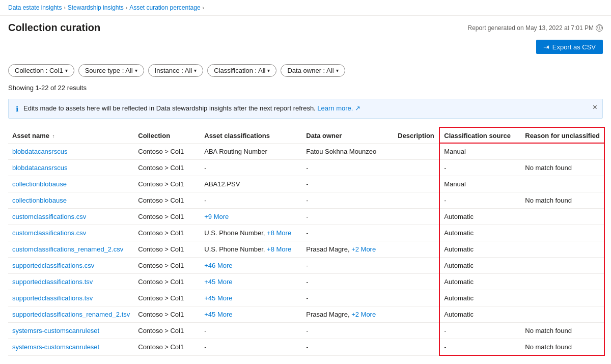 The height and width of the screenshot is (364, 611). Describe the element at coordinates (71, 249) in the screenshot. I see `cell-asset-name: customclassifications_renamed_2.csv` at that location.